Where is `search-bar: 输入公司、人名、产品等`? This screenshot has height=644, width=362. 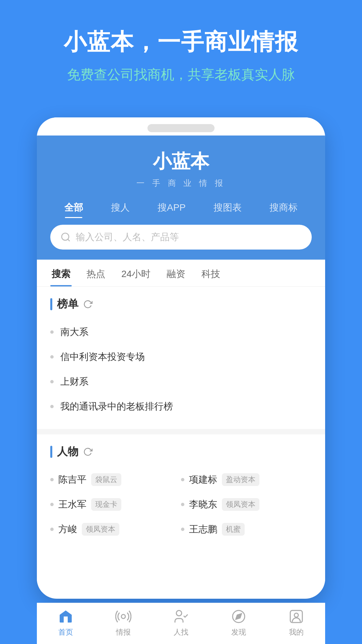 search-bar: 输入公司、人名、产品等 is located at coordinates (181, 237).